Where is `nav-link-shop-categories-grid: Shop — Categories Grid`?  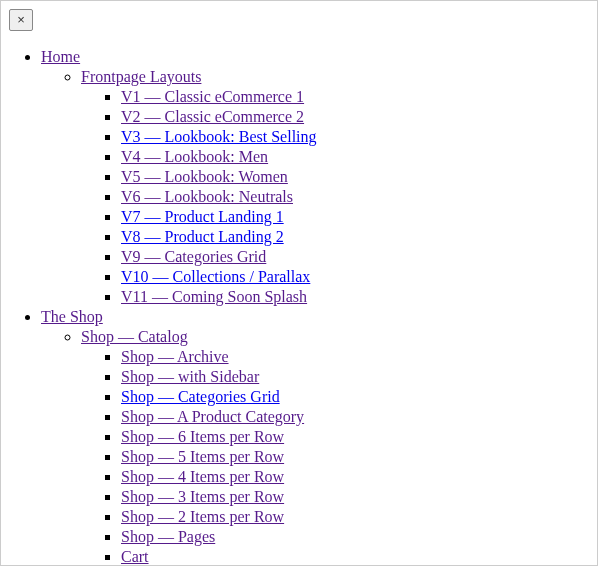 nav-link-shop-categories-grid: Shop — Categories Grid is located at coordinates (200, 396).